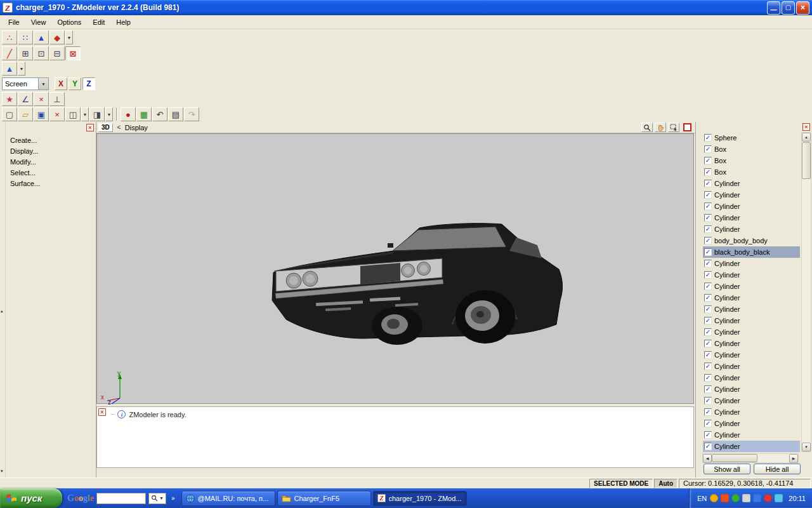 The width and height of the screenshot is (812, 508). I want to click on menu-item-options: Options, so click(69, 22).